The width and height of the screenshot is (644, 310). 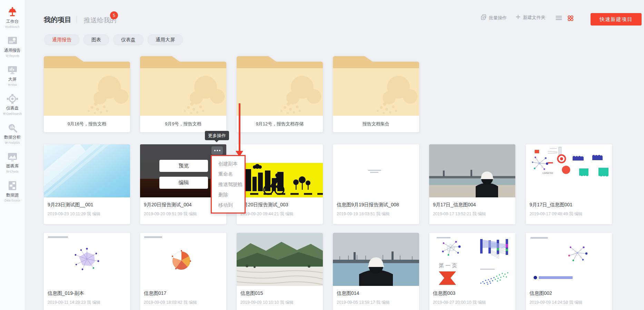 What do you see at coordinates (12, 114) in the screenshot?
I see `sidebar-sublabel: W-Dashboards` at bounding box center [12, 114].